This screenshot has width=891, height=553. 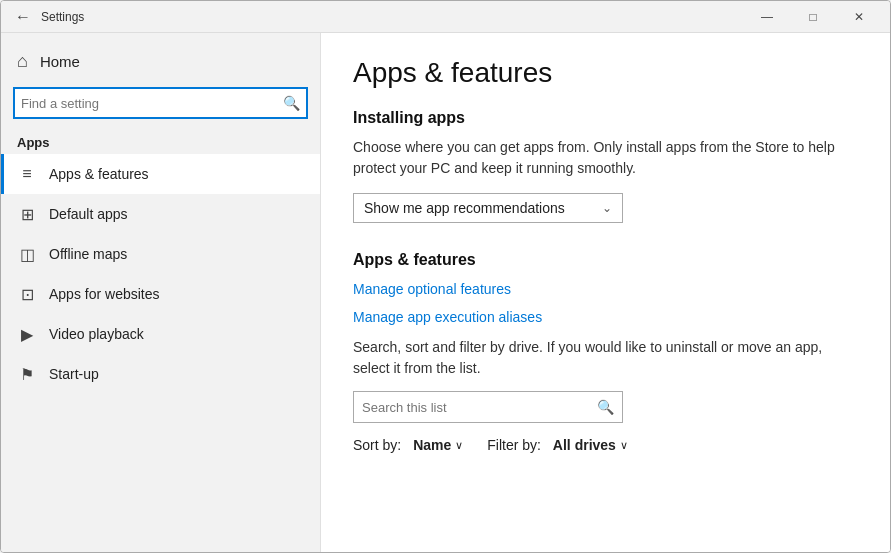 What do you see at coordinates (27, 254) in the screenshot?
I see `offline-maps-icon: ◫` at bounding box center [27, 254].